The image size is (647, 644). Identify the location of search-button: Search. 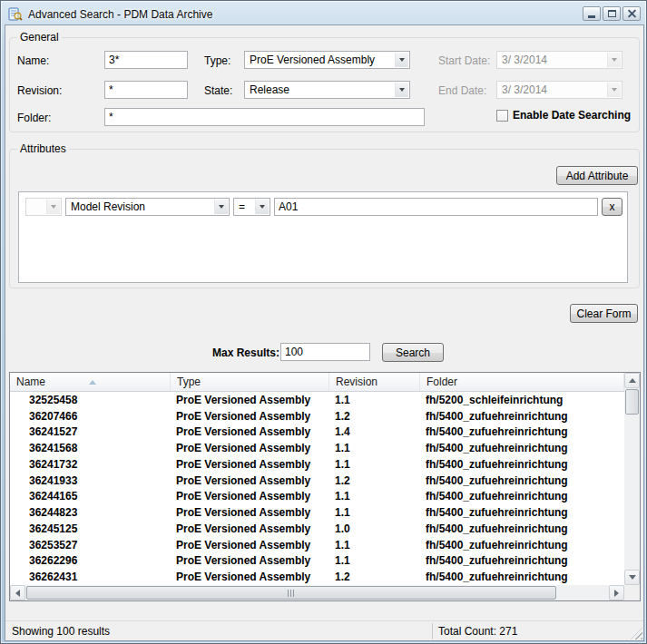
(413, 352).